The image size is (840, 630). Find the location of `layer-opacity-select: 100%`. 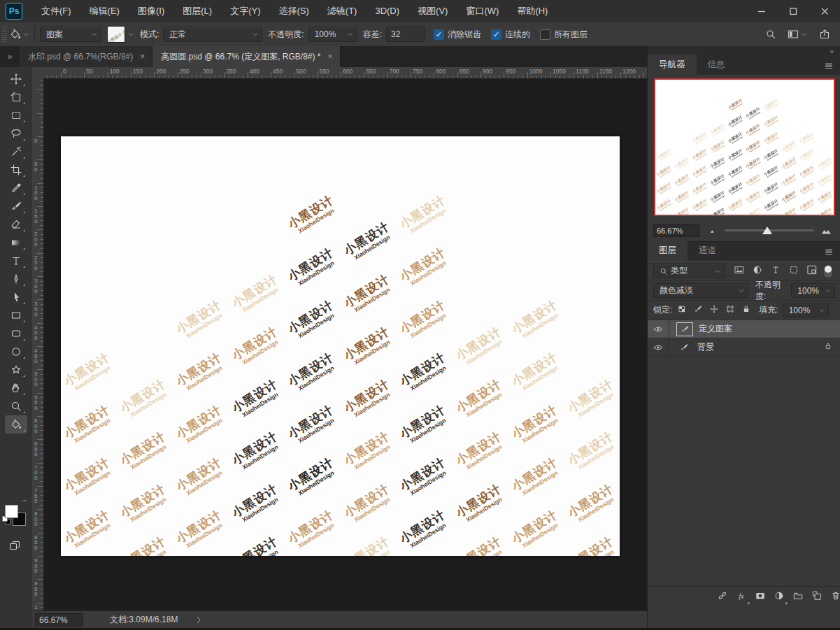

layer-opacity-select: 100% is located at coordinates (813, 291).